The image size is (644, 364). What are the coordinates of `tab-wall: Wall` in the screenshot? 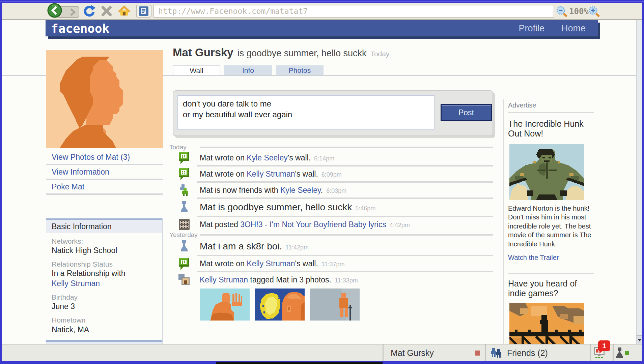 It's located at (196, 70).